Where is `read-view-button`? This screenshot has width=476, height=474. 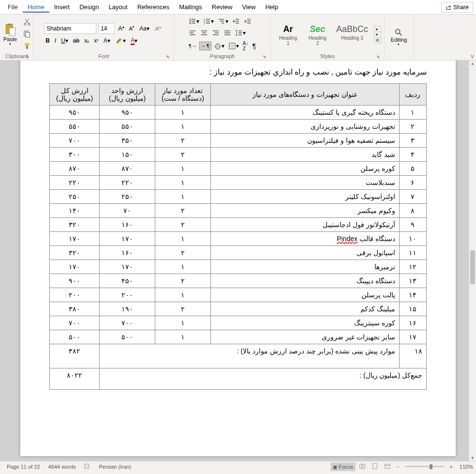
read-view-button is located at coordinates (362, 467).